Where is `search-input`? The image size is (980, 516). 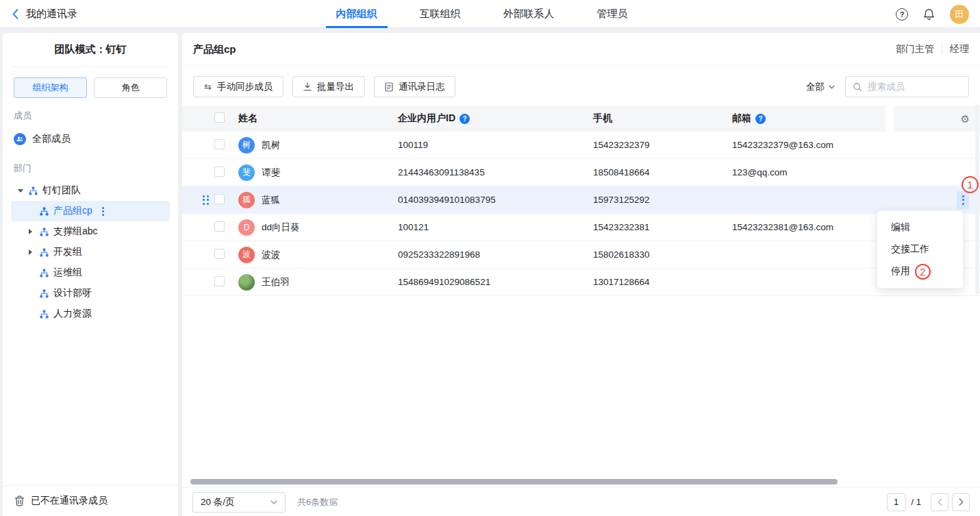
search-input is located at coordinates (915, 86).